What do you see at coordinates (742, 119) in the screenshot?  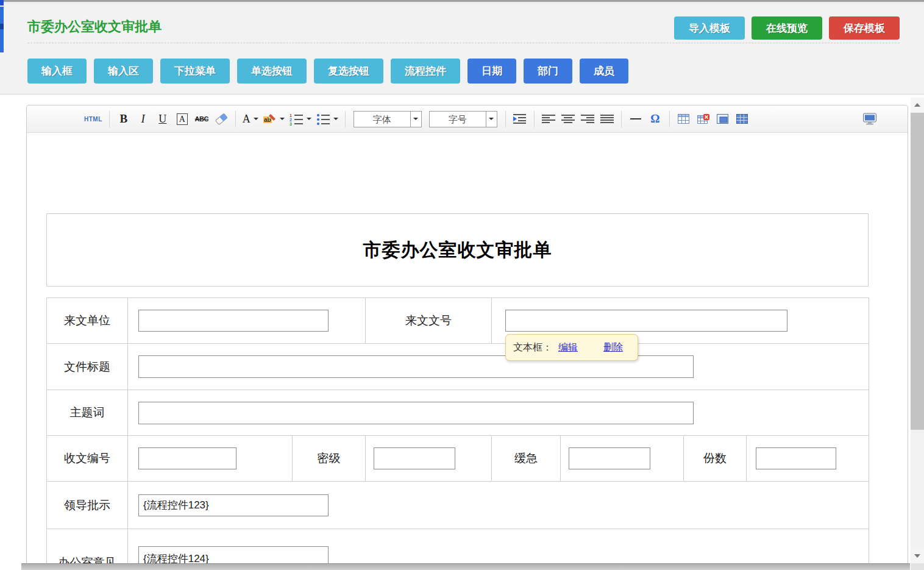 I see `table-properties-icon` at bounding box center [742, 119].